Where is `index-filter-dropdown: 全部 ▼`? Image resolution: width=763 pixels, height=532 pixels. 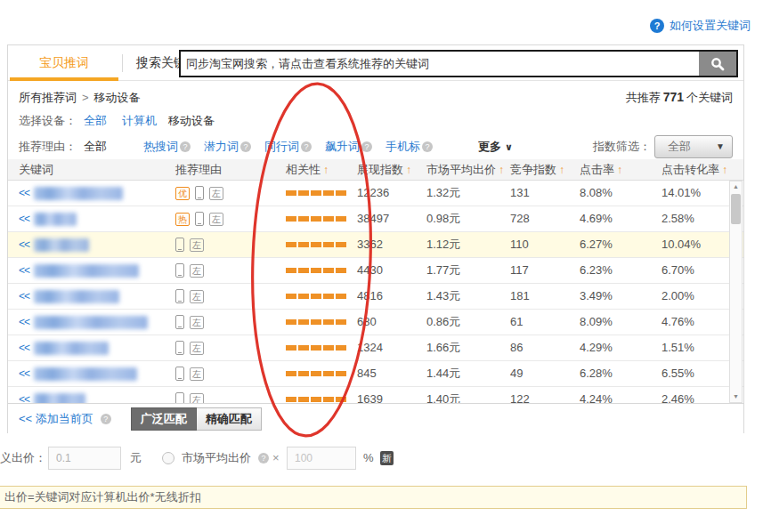 index-filter-dropdown: 全部 ▼ is located at coordinates (694, 147).